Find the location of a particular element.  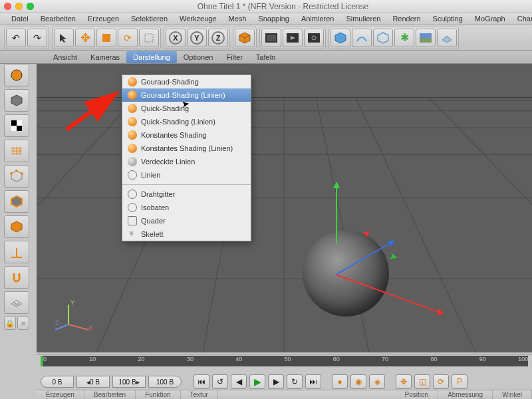

frame-current-field: 0 B is located at coordinates (57, 382).